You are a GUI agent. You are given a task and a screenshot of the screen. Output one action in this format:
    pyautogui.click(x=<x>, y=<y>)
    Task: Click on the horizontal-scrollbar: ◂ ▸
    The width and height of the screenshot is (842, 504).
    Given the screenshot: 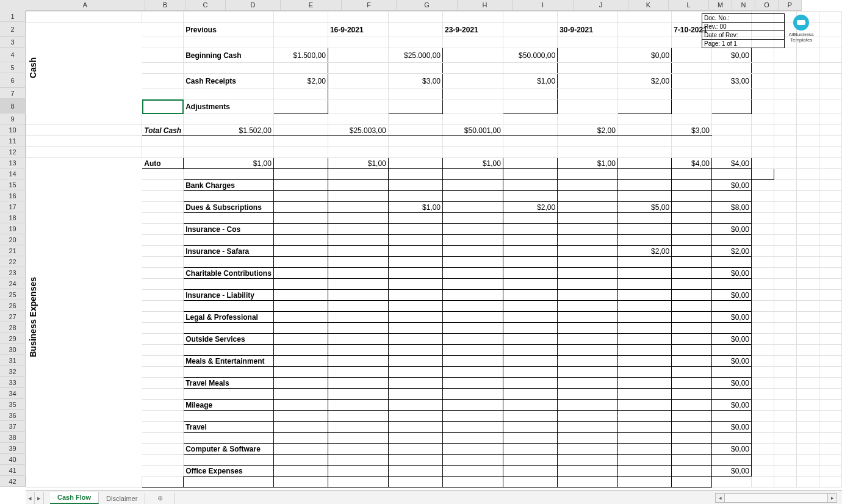 What is the action you would take?
    pyautogui.click(x=776, y=498)
    